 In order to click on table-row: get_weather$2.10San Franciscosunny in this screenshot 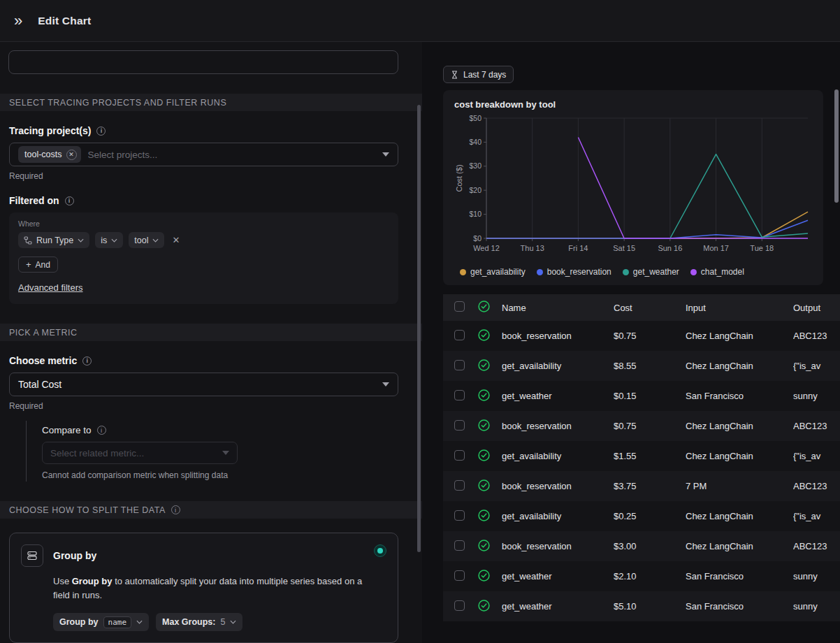, I will do `click(642, 576)`.